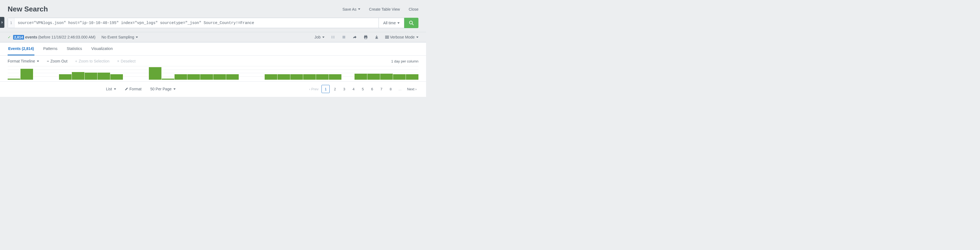 Image resolution: width=980 pixels, height=250 pixels. Describe the element at coordinates (400, 89) in the screenshot. I see `page-ellipsis: ...` at that location.